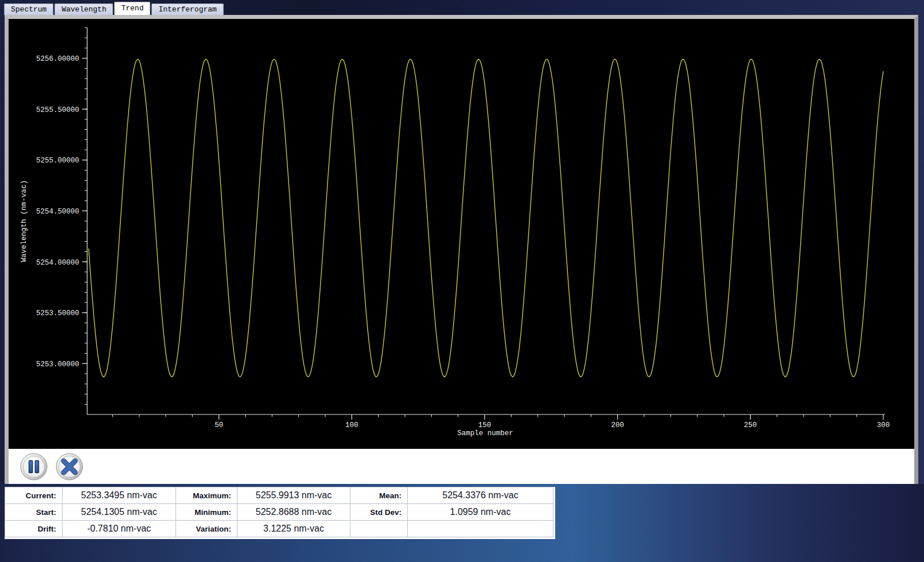 The height and width of the screenshot is (562, 924). What do you see at coordinates (57, 161) in the screenshot?
I see `svg-text: 5255.00000` at bounding box center [57, 161].